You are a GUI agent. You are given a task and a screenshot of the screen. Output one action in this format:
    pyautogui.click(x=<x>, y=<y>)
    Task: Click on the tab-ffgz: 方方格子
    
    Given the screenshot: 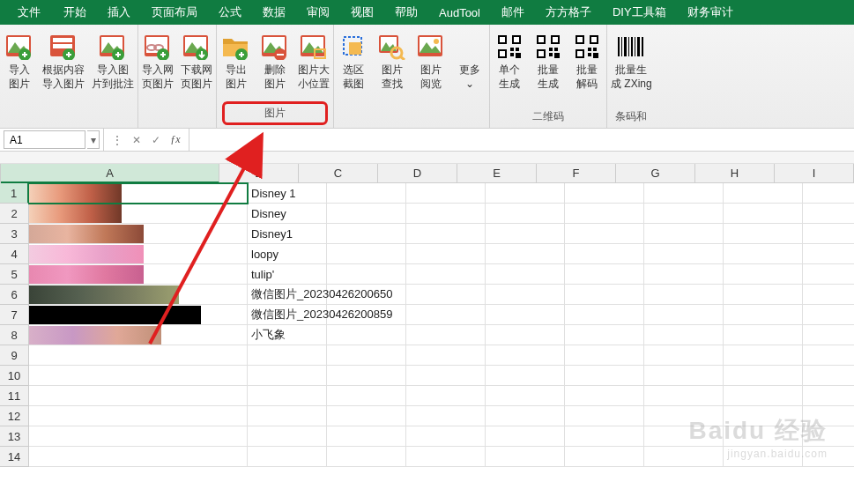 What is the action you would take?
    pyautogui.click(x=568, y=12)
    